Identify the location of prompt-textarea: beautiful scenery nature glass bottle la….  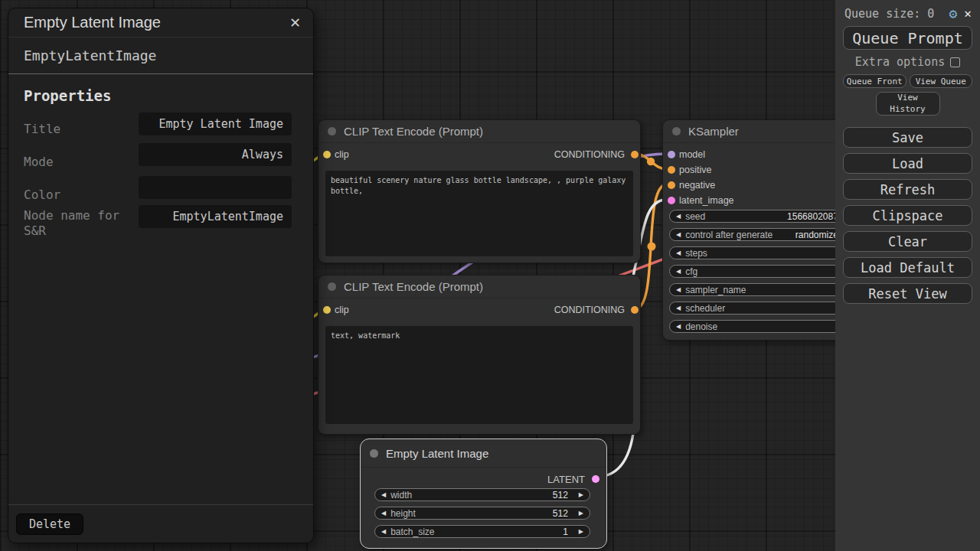
(479, 214).